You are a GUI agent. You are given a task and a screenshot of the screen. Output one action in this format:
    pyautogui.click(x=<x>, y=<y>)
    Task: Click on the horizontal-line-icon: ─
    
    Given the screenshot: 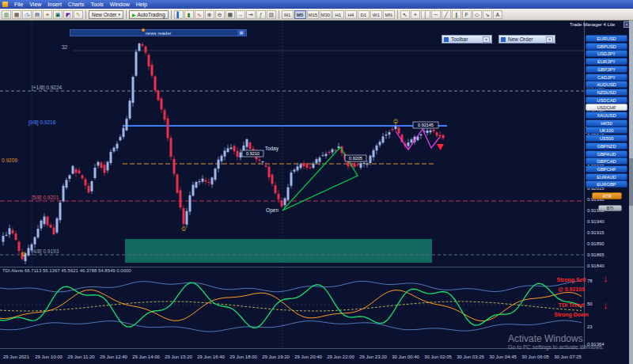 What is the action you would take?
    pyautogui.click(x=436, y=14)
    